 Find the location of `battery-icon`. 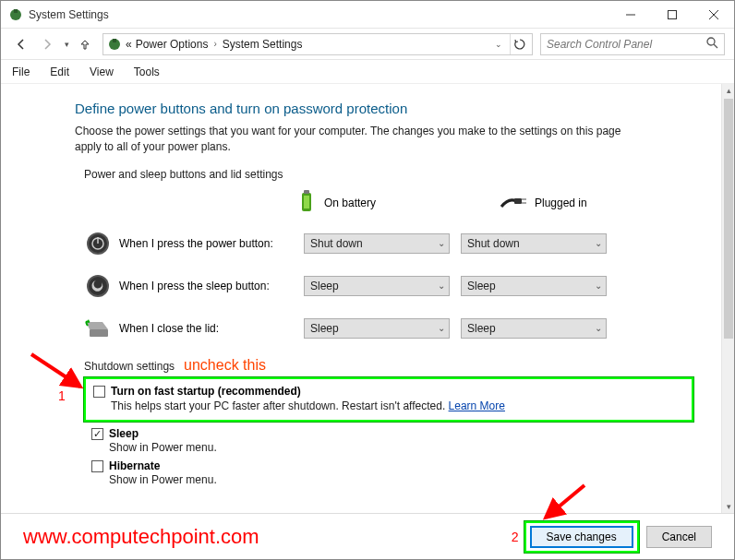

battery-icon is located at coordinates (307, 203).